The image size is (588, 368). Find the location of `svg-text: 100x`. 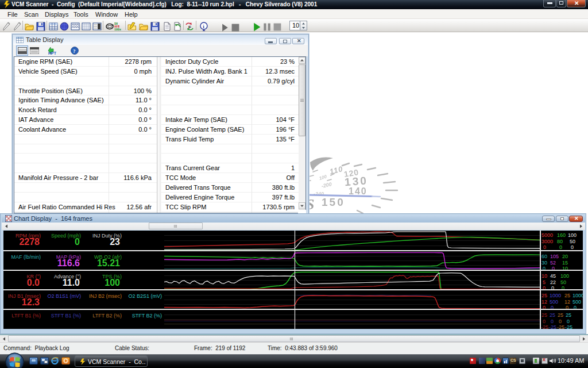

svg-text: 100x is located at coordinates (118, 30).